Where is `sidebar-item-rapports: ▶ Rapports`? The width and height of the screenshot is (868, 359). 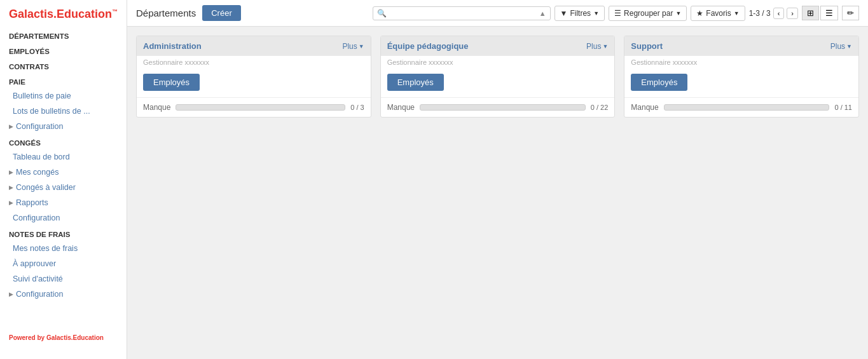 sidebar-item-rapports: ▶ Rapports is located at coordinates (64, 203).